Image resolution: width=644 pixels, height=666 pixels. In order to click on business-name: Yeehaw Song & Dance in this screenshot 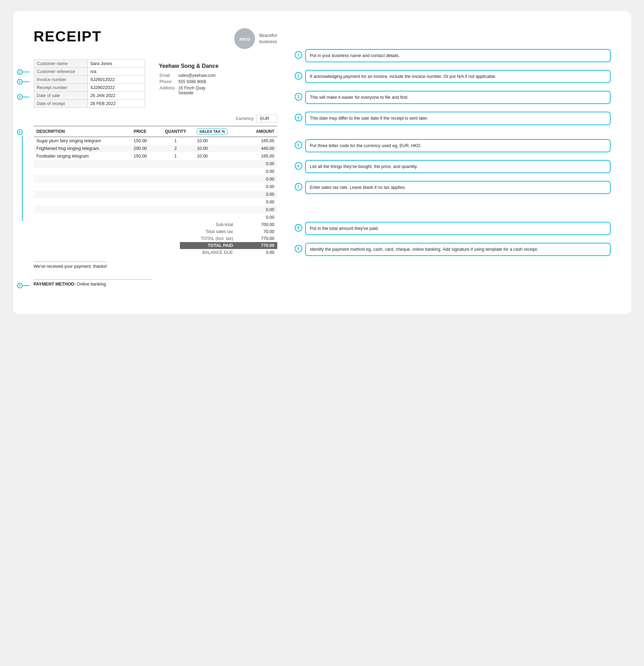, I will do `click(218, 66)`.